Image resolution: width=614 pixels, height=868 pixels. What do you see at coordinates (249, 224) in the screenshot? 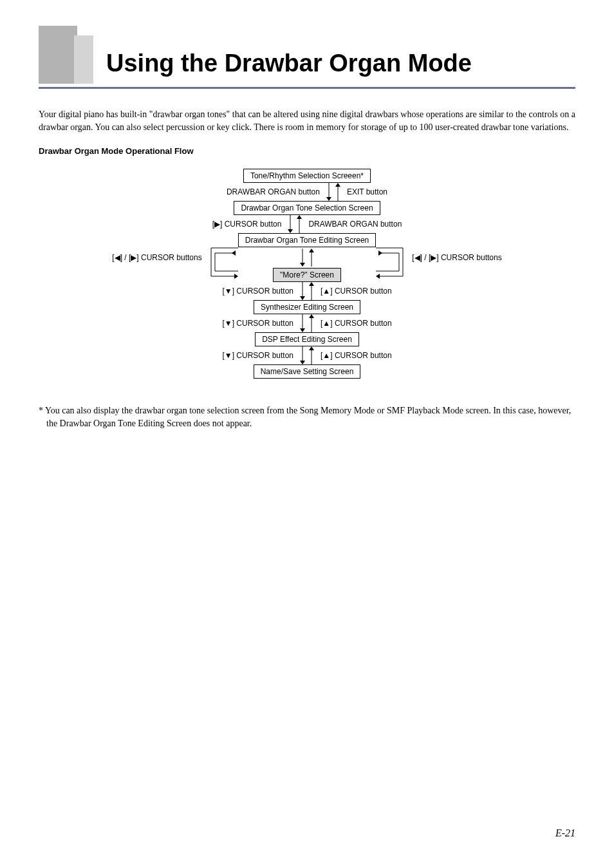
I see `label-cursor-right: [▶] CURSOR button` at bounding box center [249, 224].